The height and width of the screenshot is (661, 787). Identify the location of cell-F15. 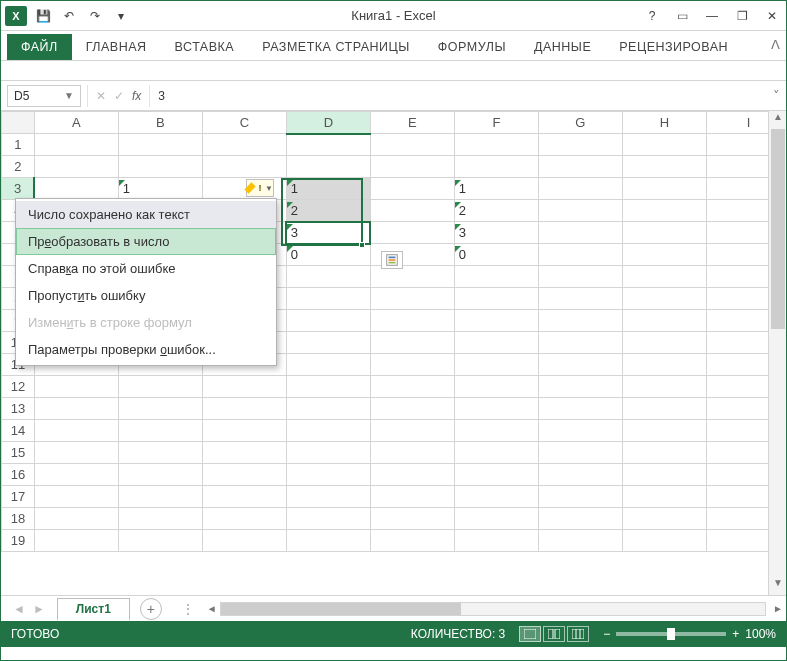
(496, 453).